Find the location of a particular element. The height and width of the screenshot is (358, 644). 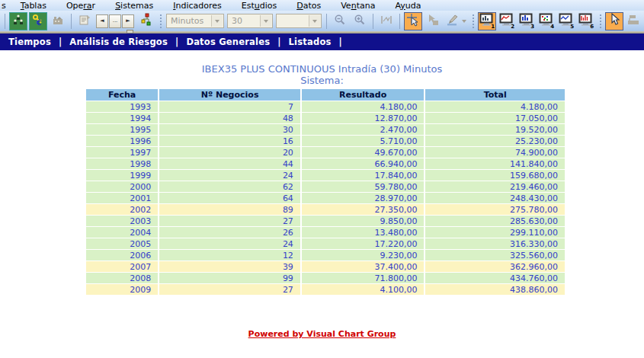

cell-fecha: 2001 is located at coordinates (122, 198).